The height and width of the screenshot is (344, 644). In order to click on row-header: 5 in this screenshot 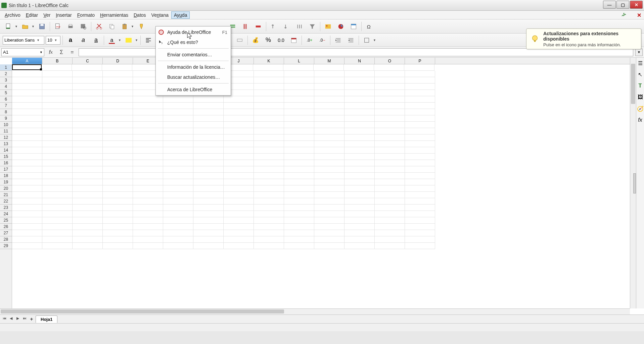, I will do `click(6, 93)`.